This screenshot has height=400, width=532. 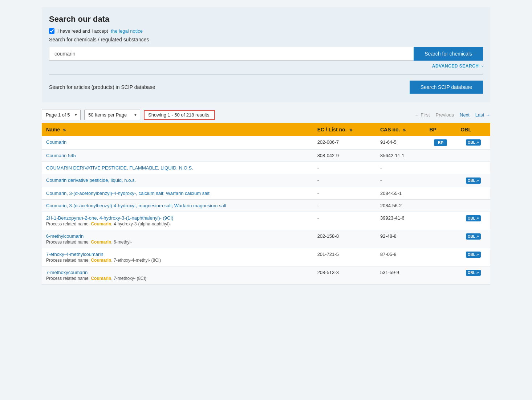 What do you see at coordinates (445, 115) in the screenshot?
I see `previous-page-link: Previous` at bounding box center [445, 115].